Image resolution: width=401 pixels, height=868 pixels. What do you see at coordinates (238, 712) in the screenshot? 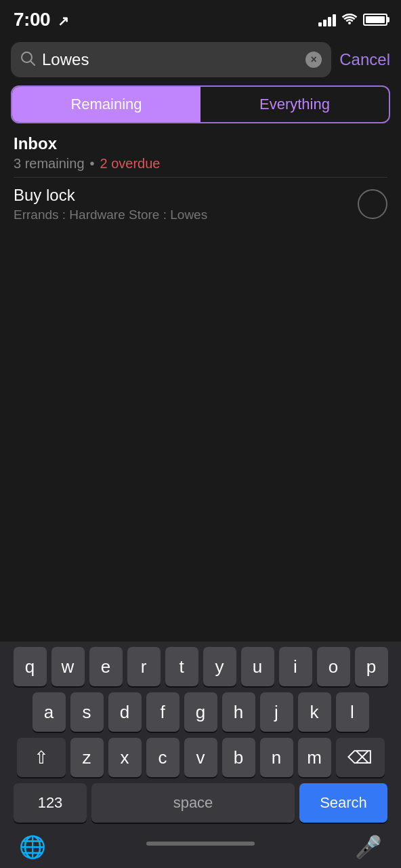
I see `key-h: h` at bounding box center [238, 712].